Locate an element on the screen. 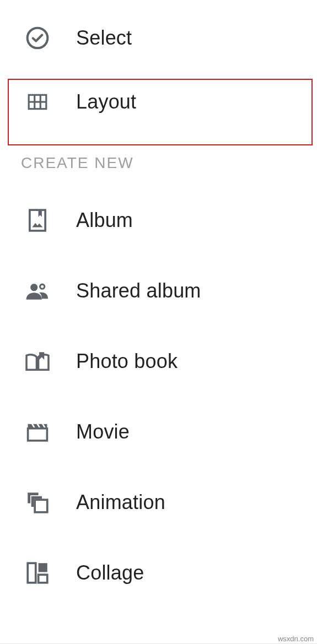 The image size is (317, 644). menu-item-photo-book: Photo book is located at coordinates (159, 361).